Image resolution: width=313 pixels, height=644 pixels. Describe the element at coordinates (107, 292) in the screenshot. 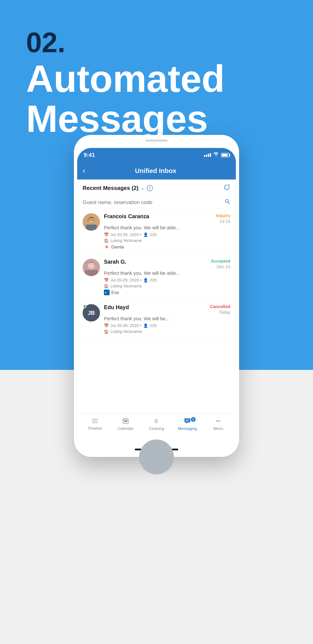

I see `vrbo-icon: V` at that location.